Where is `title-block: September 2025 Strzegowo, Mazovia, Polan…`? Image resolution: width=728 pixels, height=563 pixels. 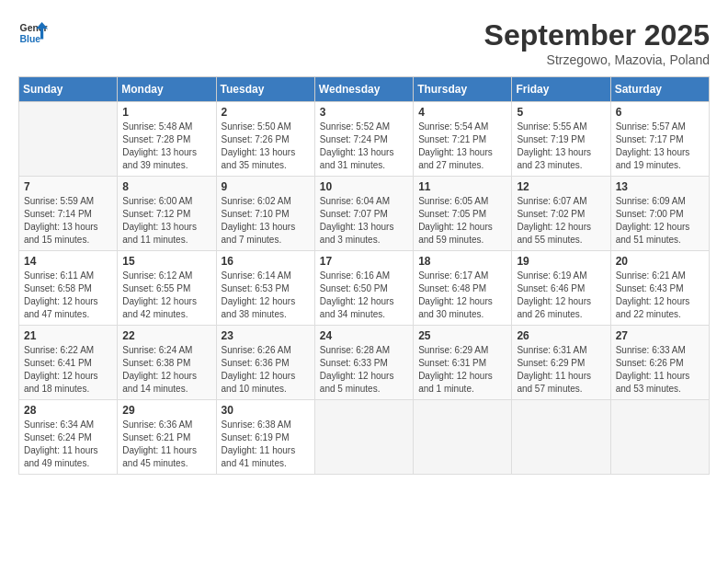
title-block: September 2025 Strzegowo, Mazovia, Polan… is located at coordinates (597, 42).